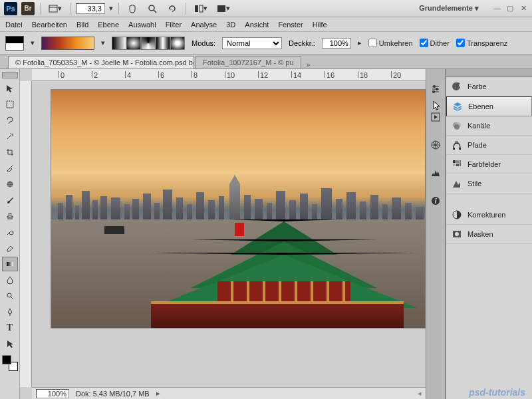  I want to click on palette-icon, so click(457, 86).